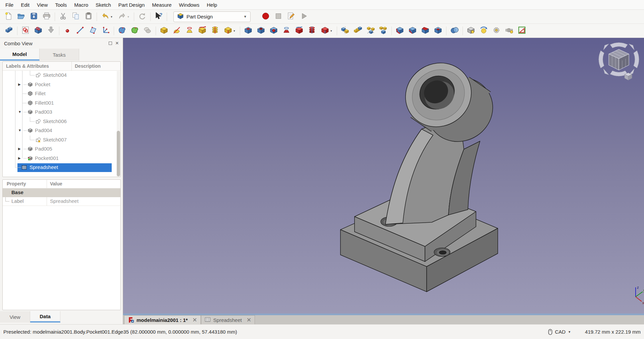  I want to click on workbench-selector: Part Design ▼, so click(212, 17).